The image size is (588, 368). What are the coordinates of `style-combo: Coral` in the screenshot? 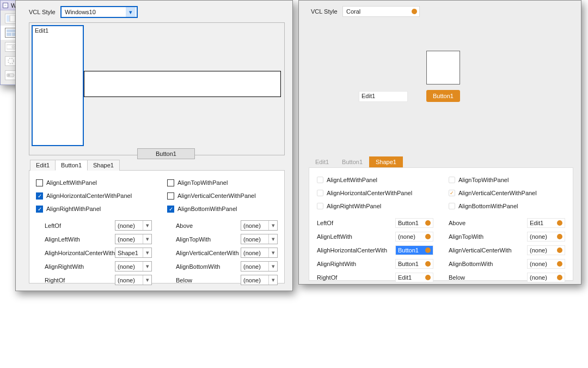 It's located at (381, 11).